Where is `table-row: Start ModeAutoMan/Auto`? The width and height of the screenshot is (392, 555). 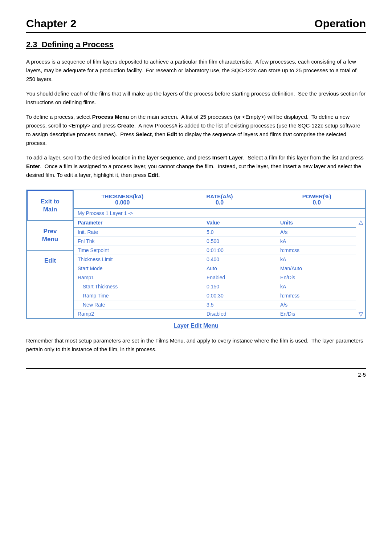 table-row: Start ModeAutoMan/Auto is located at coordinates (215, 269).